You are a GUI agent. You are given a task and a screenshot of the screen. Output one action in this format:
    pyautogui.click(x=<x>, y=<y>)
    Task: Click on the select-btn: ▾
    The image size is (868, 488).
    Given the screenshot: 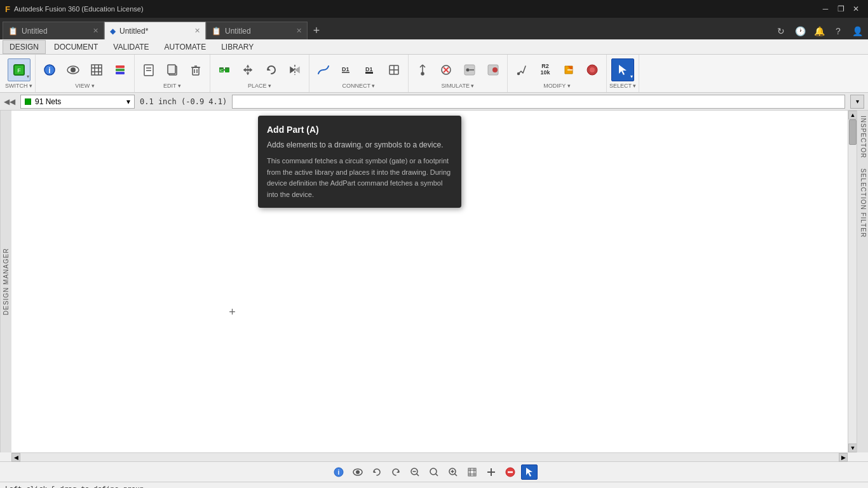 What is the action you would take?
    pyautogui.click(x=623, y=70)
    